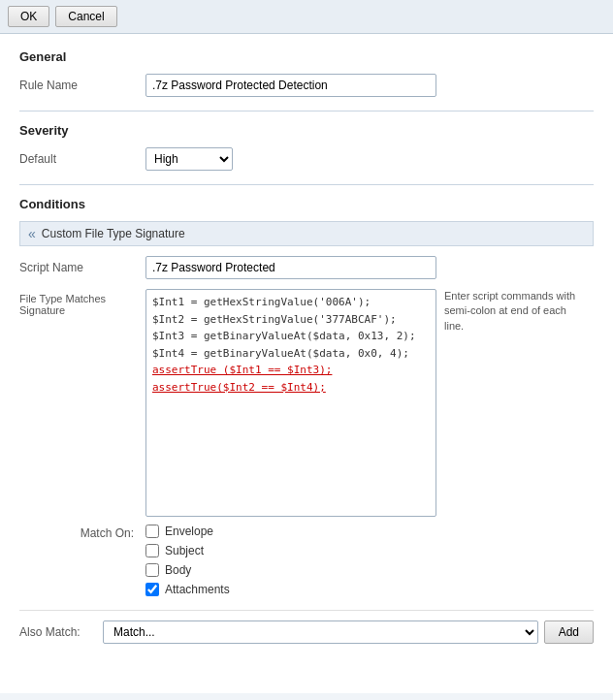  Describe the element at coordinates (152, 551) in the screenshot. I see `subject-checkbox` at that location.